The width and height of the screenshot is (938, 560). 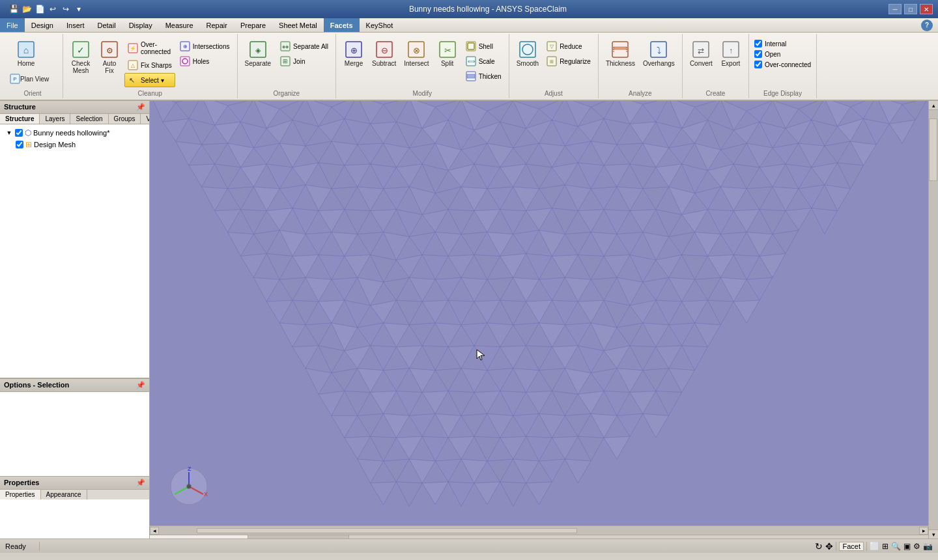 I want to click on regularize-button: ⊞ Regularize, so click(x=569, y=61).